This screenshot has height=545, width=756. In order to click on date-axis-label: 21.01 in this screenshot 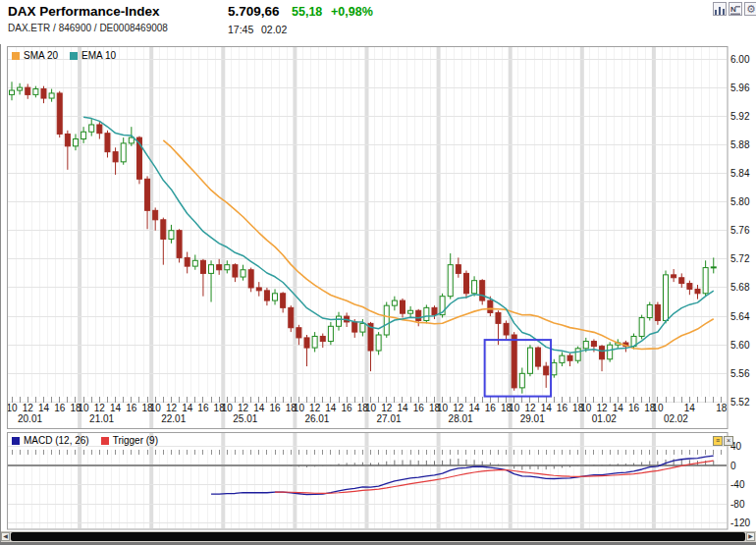, I will do `click(102, 418)`.